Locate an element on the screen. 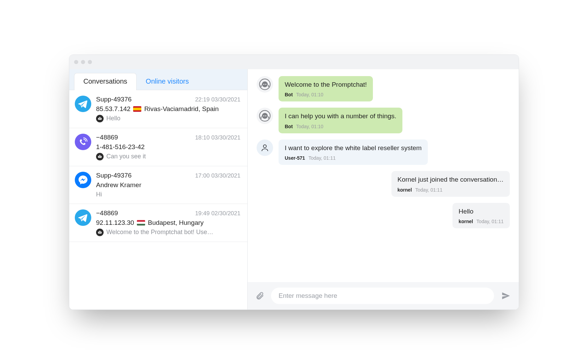  conversation-timestamp: 18:10 03/30/2021 is located at coordinates (218, 138).